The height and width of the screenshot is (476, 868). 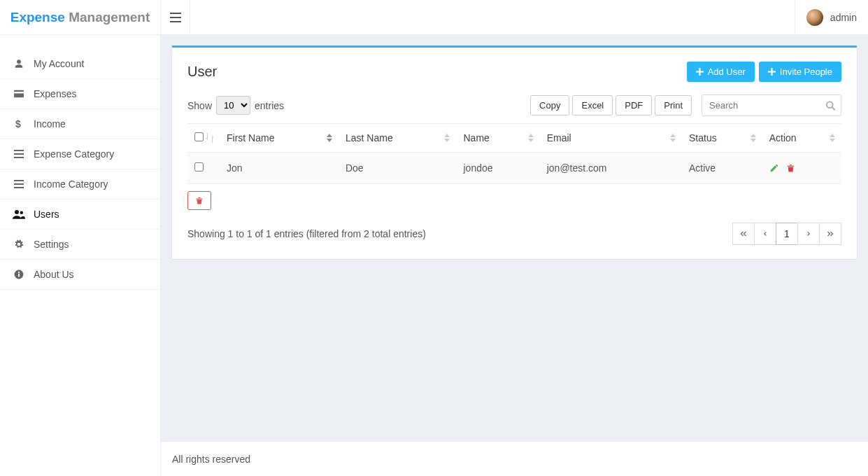 What do you see at coordinates (831, 18) in the screenshot?
I see `user-menu: admin` at bounding box center [831, 18].